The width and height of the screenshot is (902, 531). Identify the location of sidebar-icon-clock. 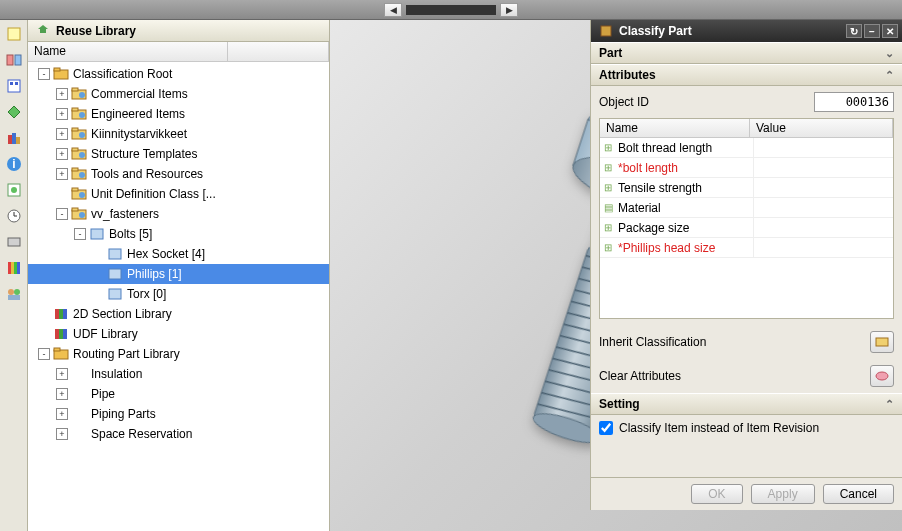
(14, 216).